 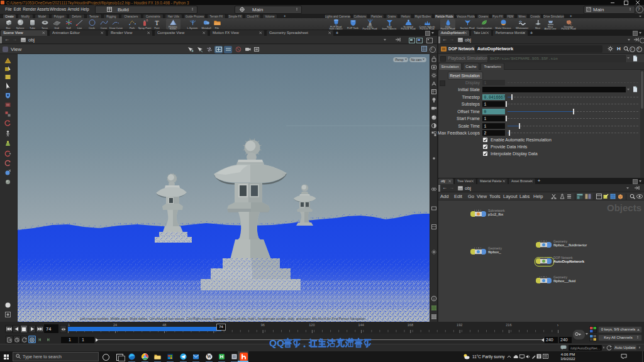 I want to click on svg-text: 96, so click(x=263, y=325).